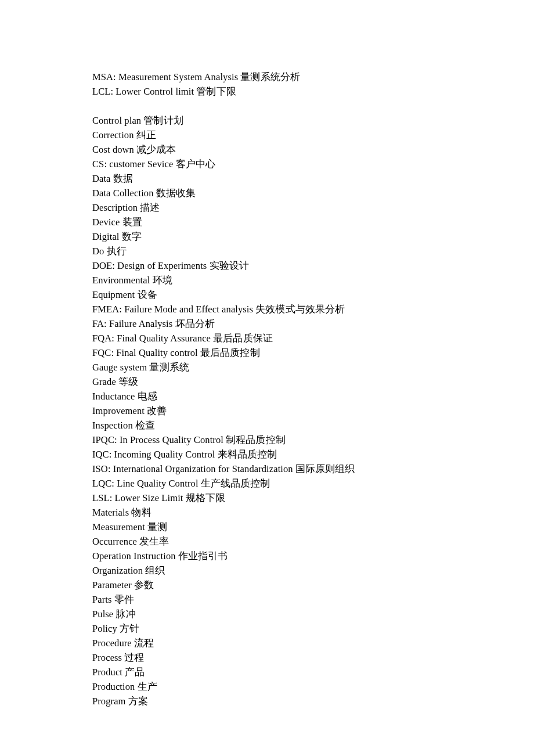  What do you see at coordinates (313, 208) in the screenshot?
I see `glossary-line: Description 描述` at bounding box center [313, 208].